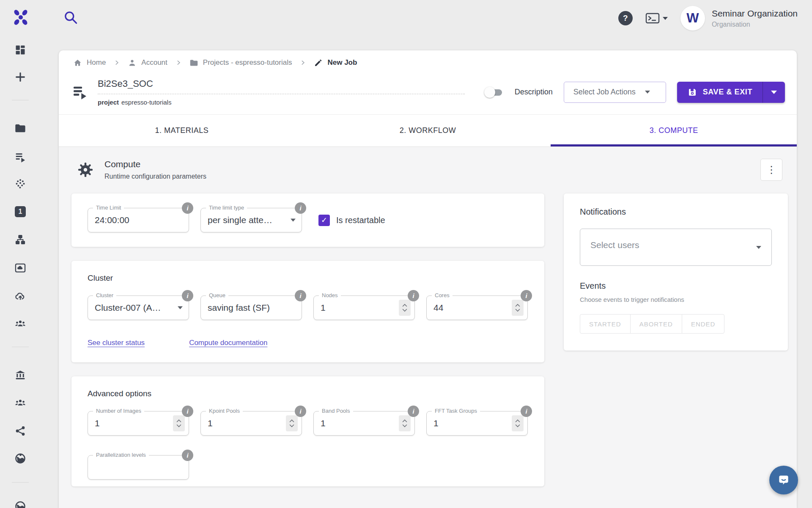 The image size is (812, 508). I want to click on app-logo-icon, so click(21, 17).